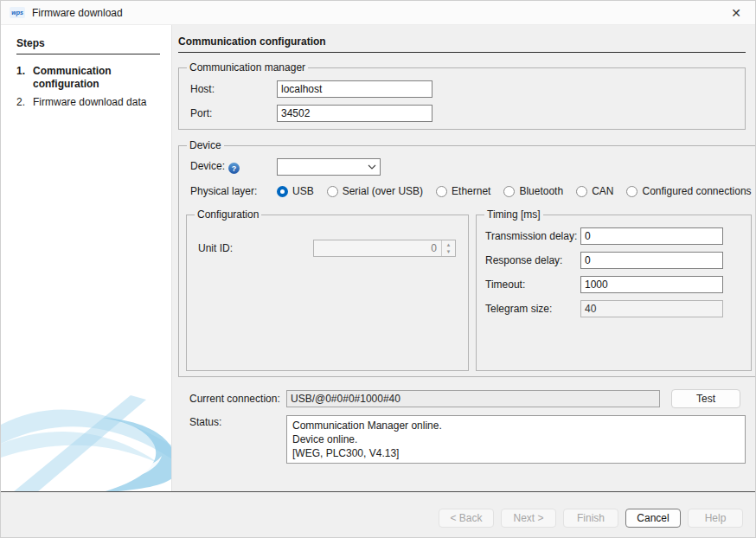 The image size is (756, 538). Describe the element at coordinates (375, 191) in the screenshot. I see `radio-serial-over-usb: Serial (over USB)` at that location.